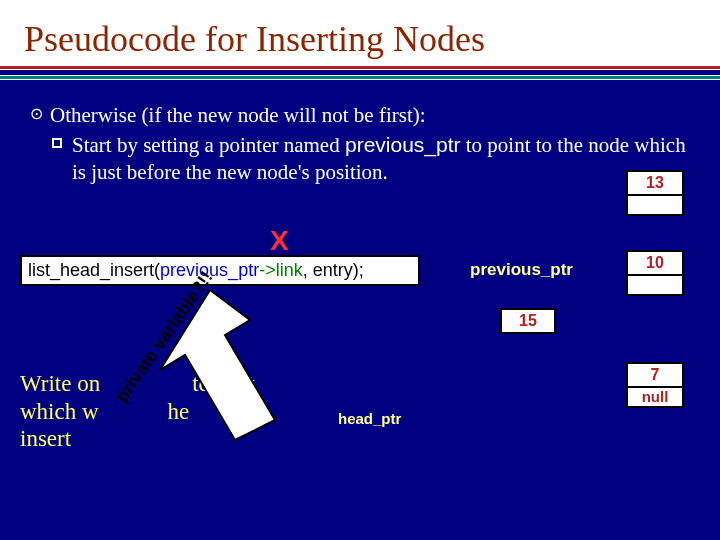  I want to click on title-area: Pseudocode for Inserting Nodes, so click(360, 33).